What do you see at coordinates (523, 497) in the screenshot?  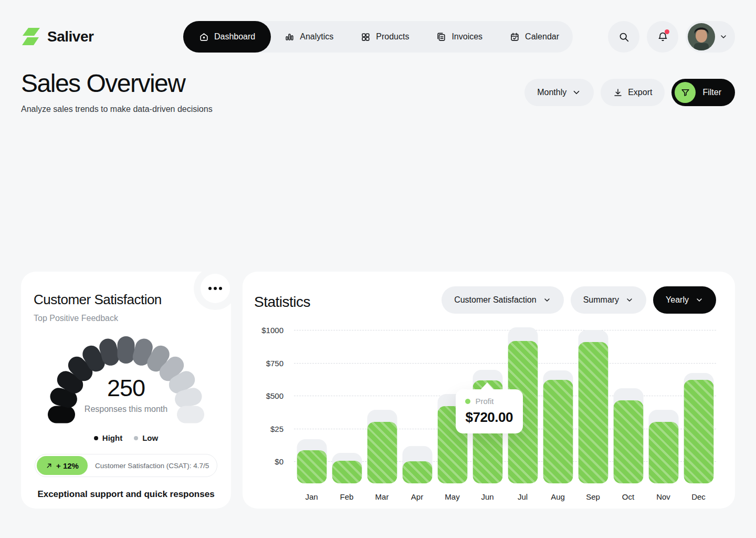 I see `x-axis-label: Jul` at bounding box center [523, 497].